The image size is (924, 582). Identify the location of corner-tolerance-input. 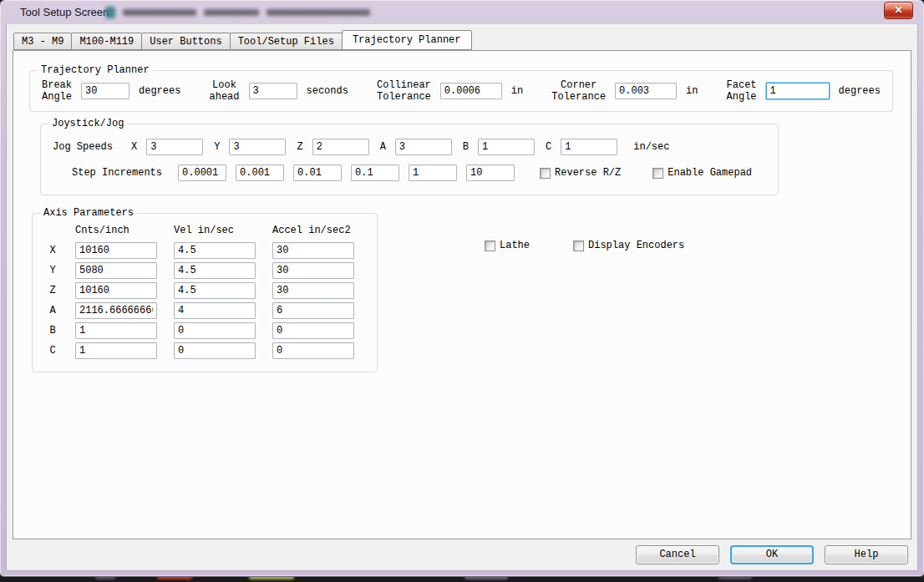
(646, 91).